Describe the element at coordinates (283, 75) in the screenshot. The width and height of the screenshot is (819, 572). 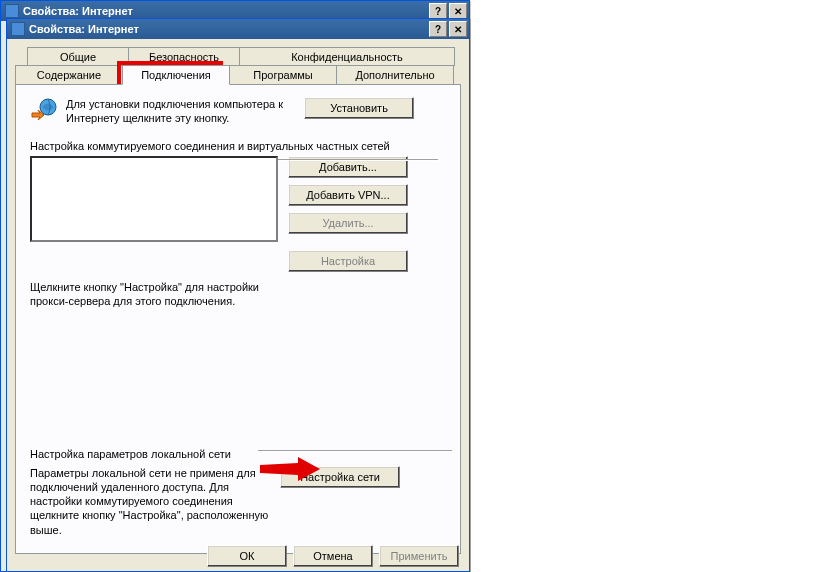
I see `tab-programs: Программы` at that location.